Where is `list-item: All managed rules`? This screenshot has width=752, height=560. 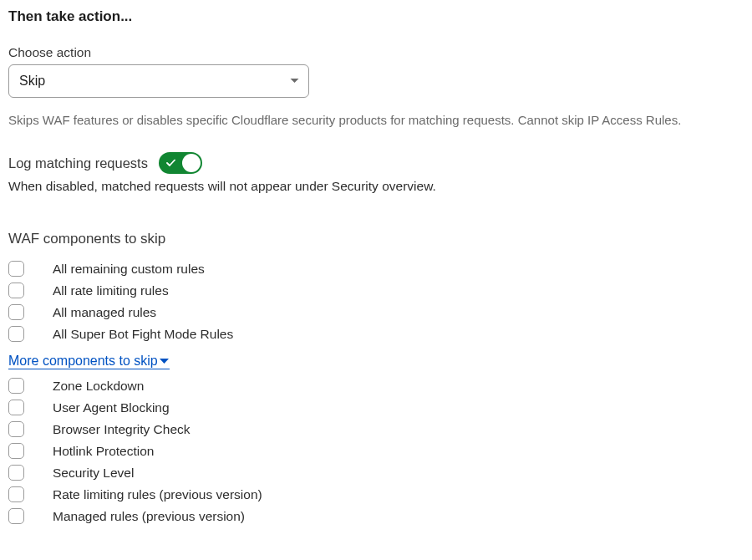 list-item: All managed rules is located at coordinates (376, 313).